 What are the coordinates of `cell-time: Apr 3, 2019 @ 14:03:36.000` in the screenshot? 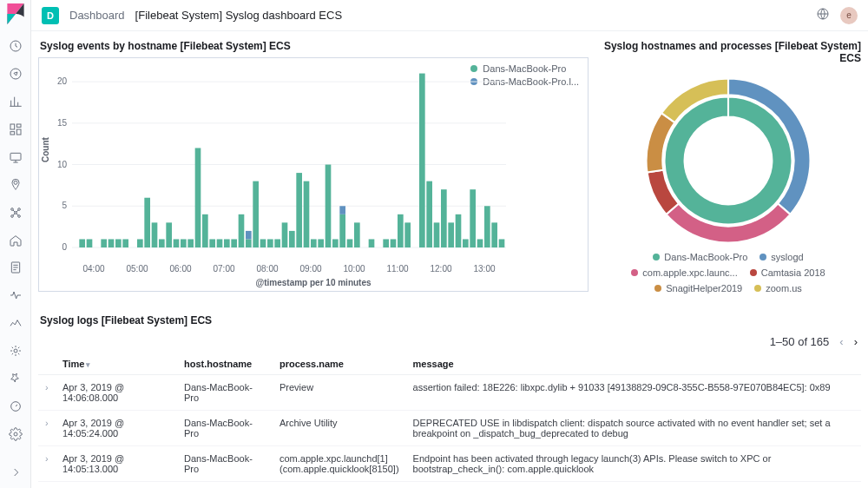 It's located at (116, 485).